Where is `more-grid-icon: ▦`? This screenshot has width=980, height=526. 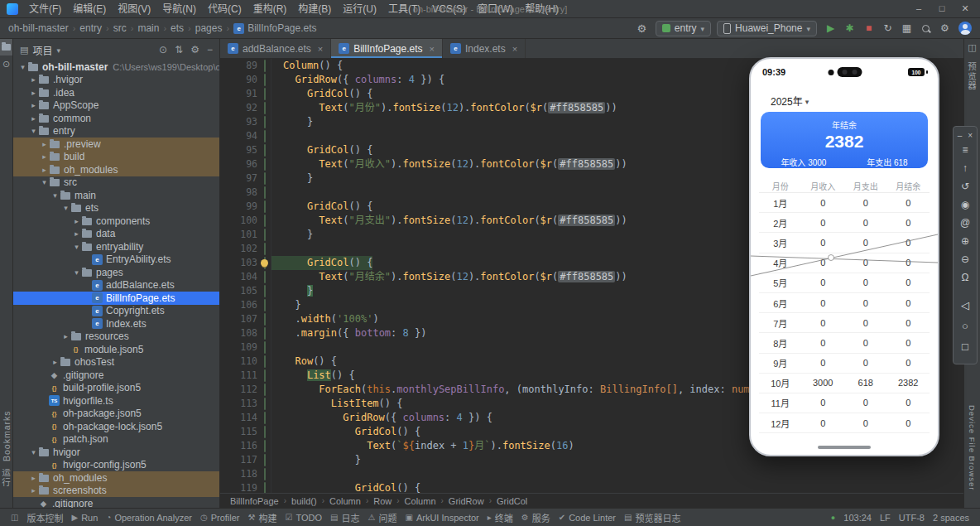
more-grid-icon: ▦ is located at coordinates (907, 28).